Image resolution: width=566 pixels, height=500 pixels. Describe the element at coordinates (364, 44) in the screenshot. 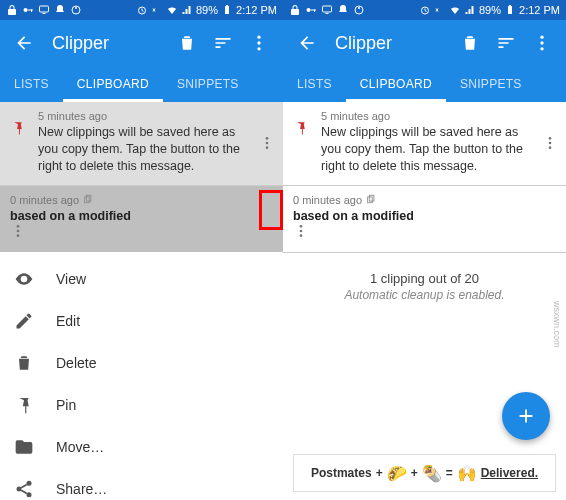

I see `page-title-r: Clipper` at that location.